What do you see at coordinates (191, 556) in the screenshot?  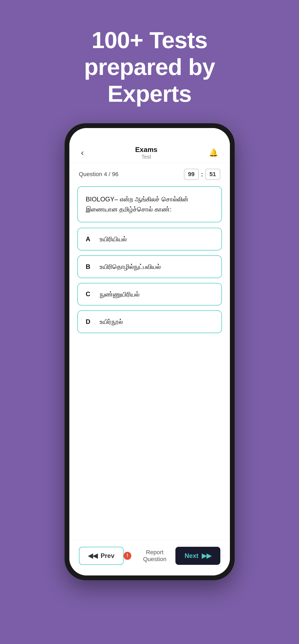 I see `next-label: Next` at bounding box center [191, 556].